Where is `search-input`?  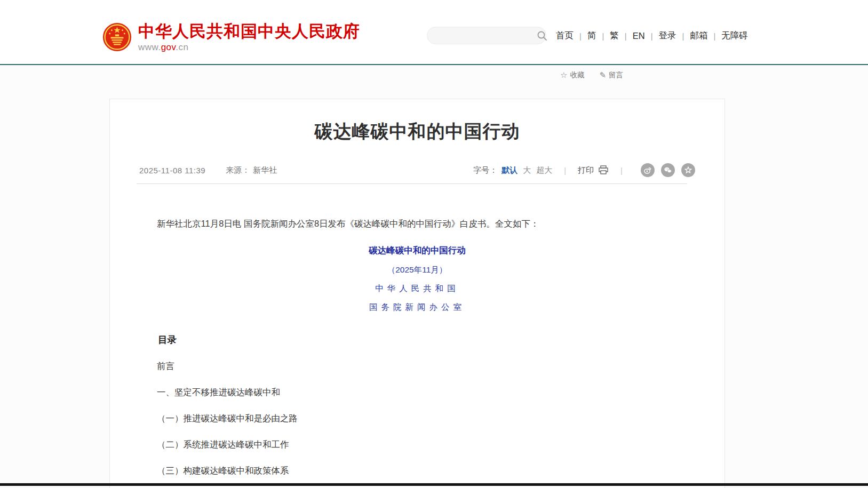 search-input is located at coordinates (482, 36).